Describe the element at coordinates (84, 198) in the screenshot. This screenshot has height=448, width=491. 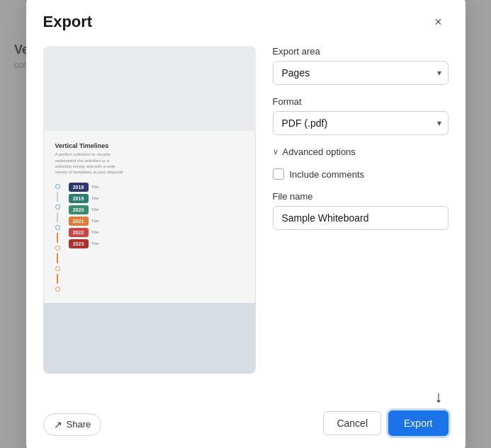
I see `timeline-row-2: 2019 Title` at that location.